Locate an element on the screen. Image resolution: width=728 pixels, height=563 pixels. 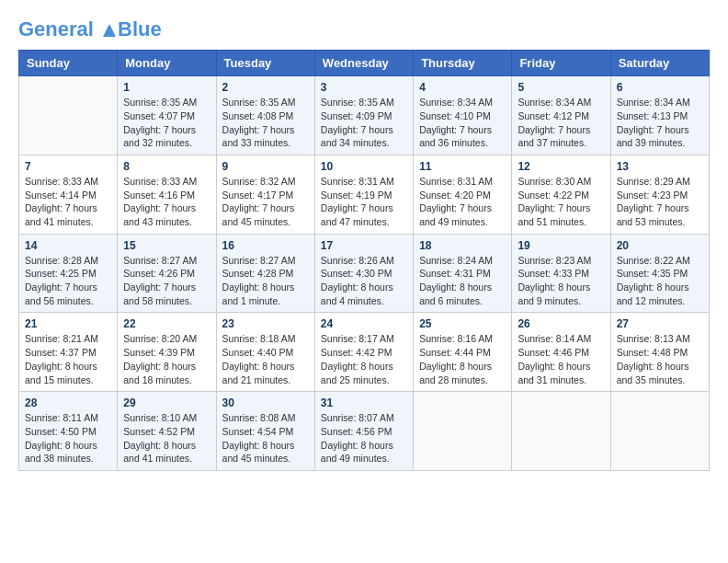
day-number: 1 is located at coordinates (166, 87).